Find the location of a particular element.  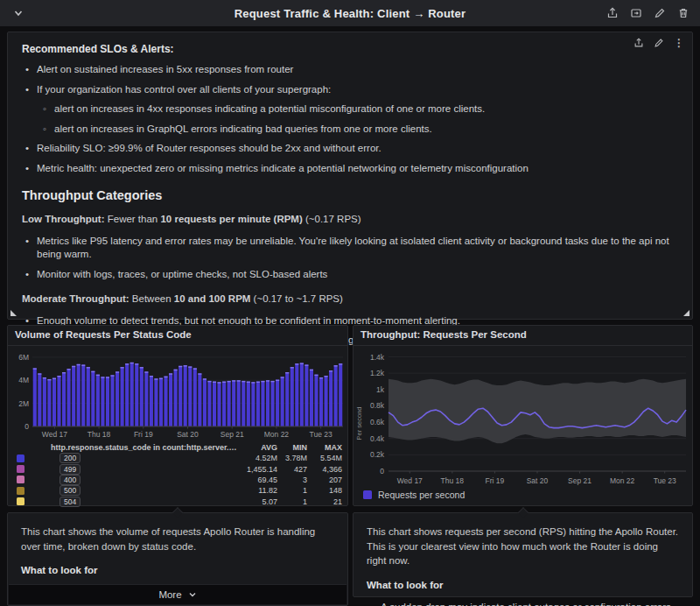

row-title: Request Traffic & Health: Client → Route… is located at coordinates (350, 14).